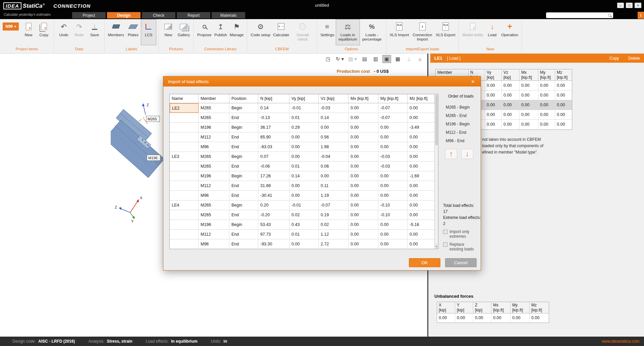 This screenshot has width=644, height=346. I want to click on group-caption: Import/Export loads, so click(423, 49).